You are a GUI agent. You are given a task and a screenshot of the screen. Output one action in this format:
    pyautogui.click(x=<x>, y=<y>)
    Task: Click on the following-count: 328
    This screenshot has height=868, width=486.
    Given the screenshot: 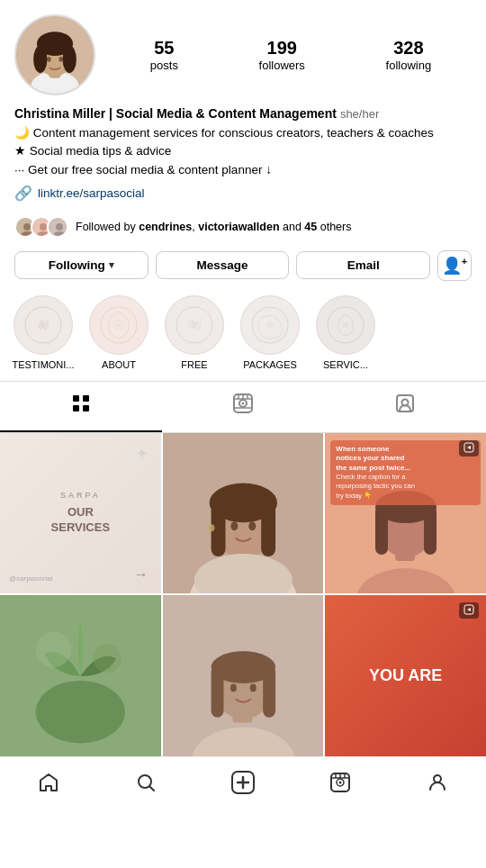 What is the action you would take?
    pyautogui.click(x=409, y=49)
    